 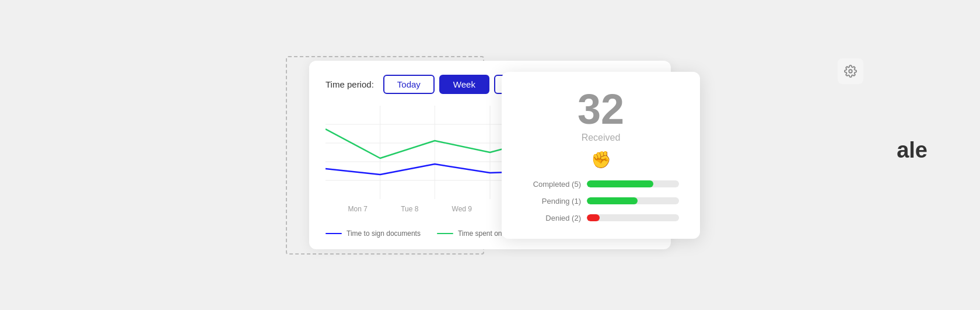 What do you see at coordinates (350, 84) in the screenshot?
I see `time-period-label: Time period:` at bounding box center [350, 84].